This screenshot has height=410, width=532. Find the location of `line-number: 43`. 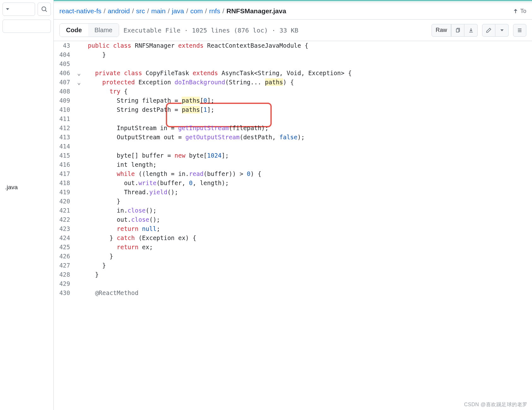

line-number: 43 is located at coordinates (65, 45).